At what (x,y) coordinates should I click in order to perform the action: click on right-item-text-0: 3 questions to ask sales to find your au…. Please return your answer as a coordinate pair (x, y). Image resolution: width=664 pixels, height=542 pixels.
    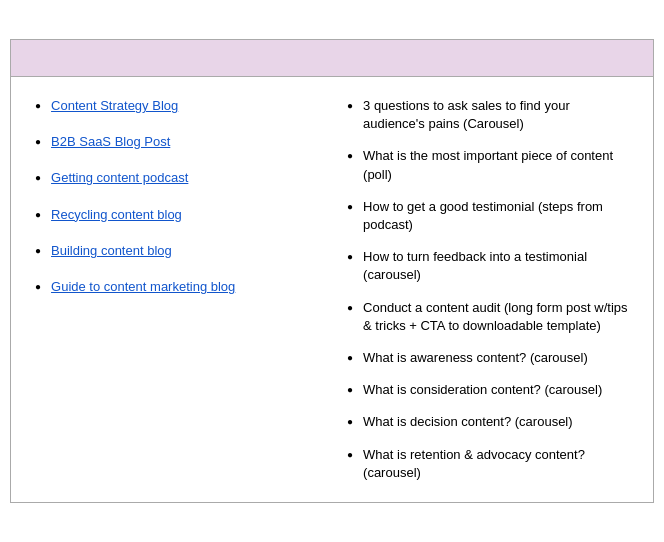
    Looking at the image, I should click on (496, 115).